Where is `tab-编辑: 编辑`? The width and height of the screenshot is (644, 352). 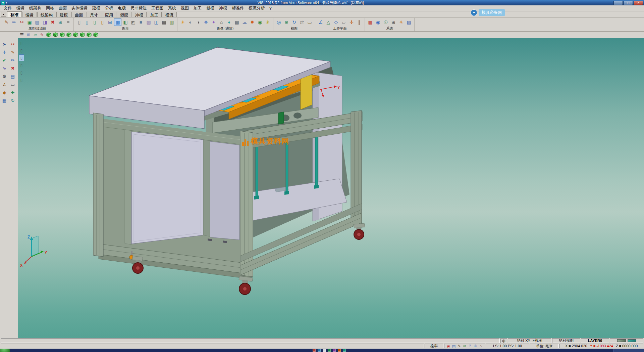
tab-编辑: 编辑 is located at coordinates (30, 14).